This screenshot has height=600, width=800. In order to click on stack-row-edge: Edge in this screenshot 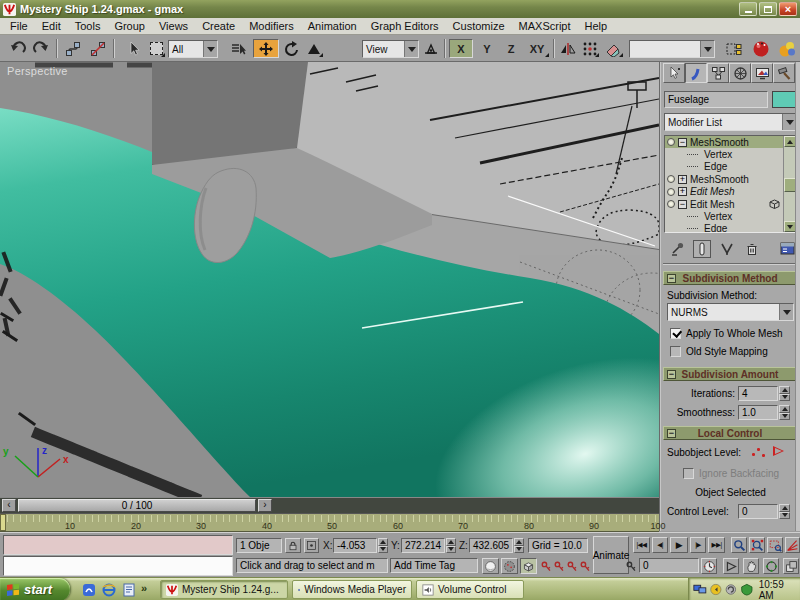, I will do `click(730, 167)`.